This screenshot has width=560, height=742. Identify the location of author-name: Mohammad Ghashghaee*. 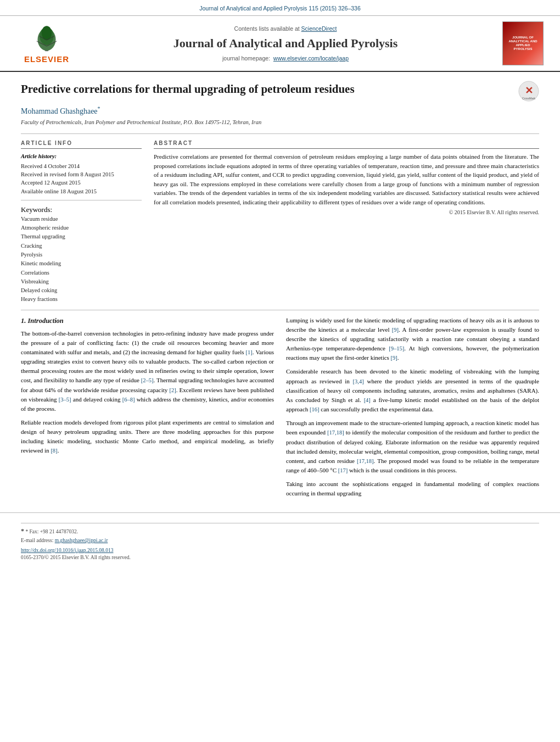
(280, 111).